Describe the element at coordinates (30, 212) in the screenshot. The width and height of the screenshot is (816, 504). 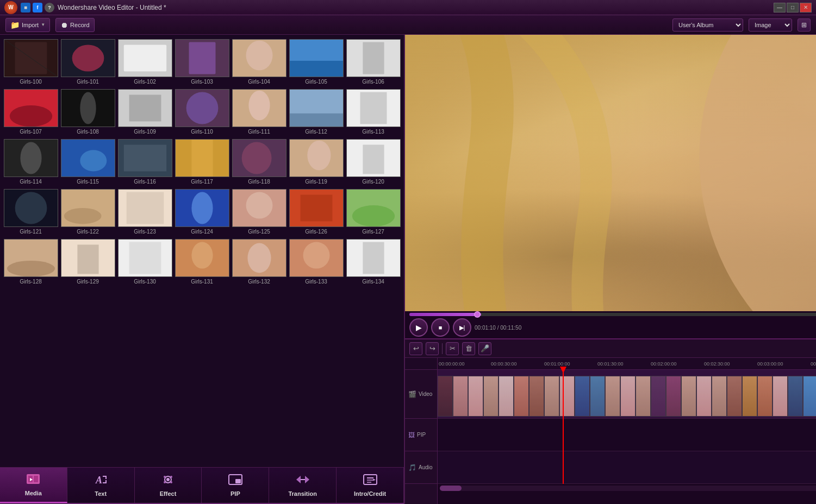
I see `thumb-item-21: Girls-121` at that location.